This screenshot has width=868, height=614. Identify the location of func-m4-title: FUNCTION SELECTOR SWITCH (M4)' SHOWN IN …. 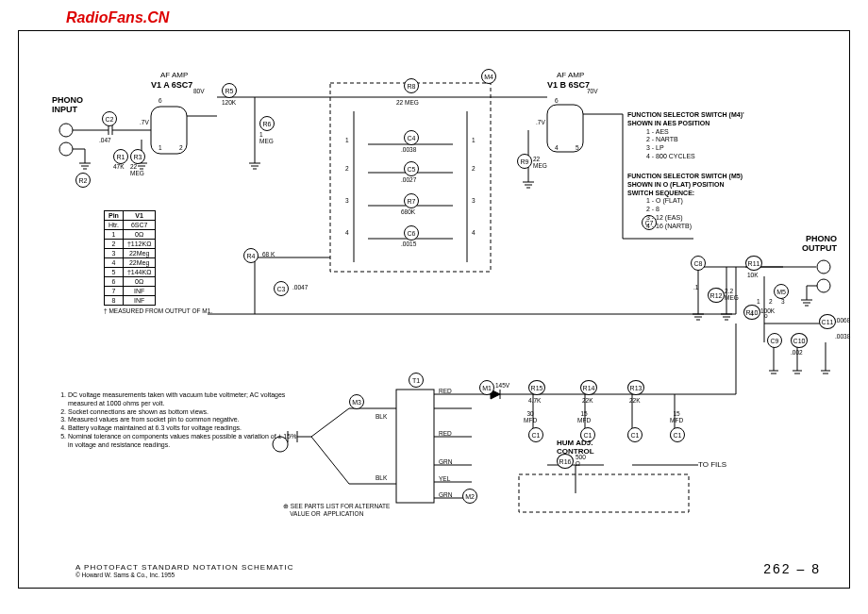
(686, 120).